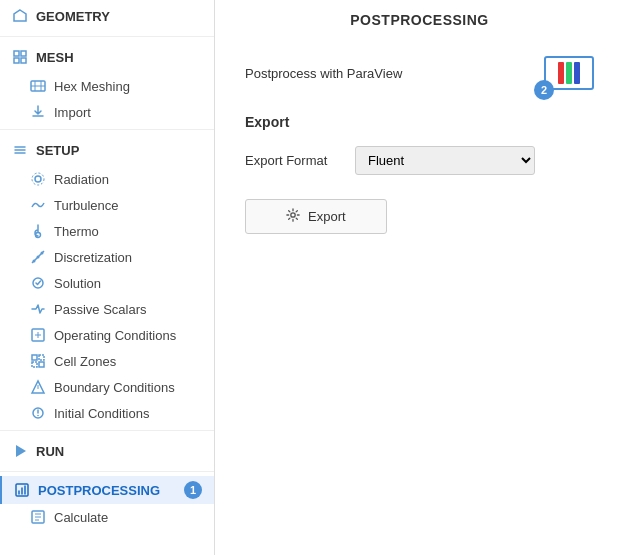 The image size is (624, 555). Describe the element at coordinates (445, 160) in the screenshot. I see `export-format-select: Fluent OpenFOAM CSV` at that location.